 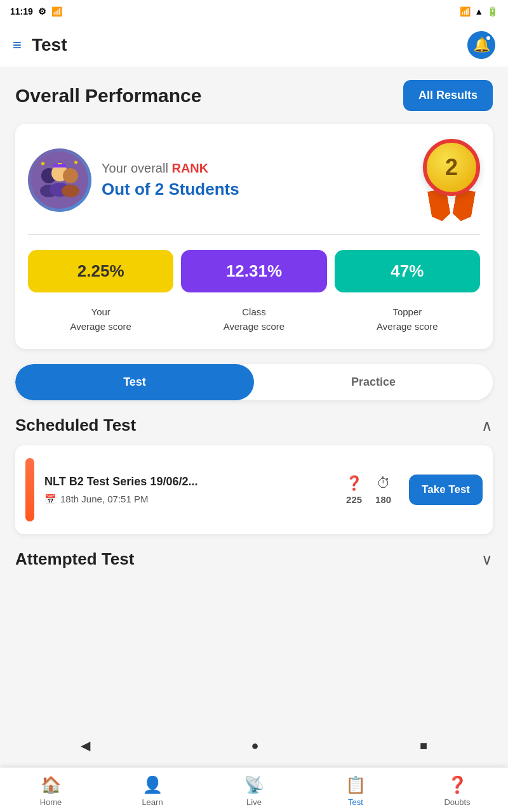 What do you see at coordinates (254, 272) in the screenshot?
I see `class-average-score-pill: 12.31%` at bounding box center [254, 272].